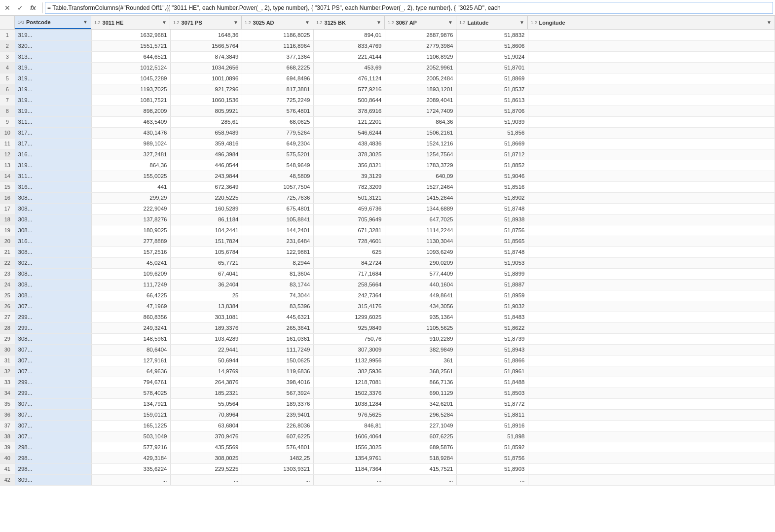  What do you see at coordinates (164, 23) in the screenshot?
I see `filter-arrow-he3011: ▼` at bounding box center [164, 23].